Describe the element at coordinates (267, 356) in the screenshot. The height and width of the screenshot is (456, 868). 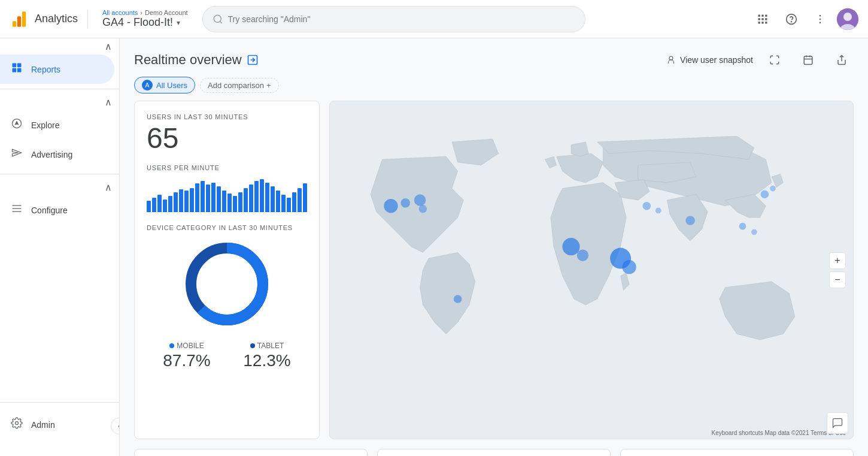
I see `tablet-legend: TABLET 12.3%` at that location.